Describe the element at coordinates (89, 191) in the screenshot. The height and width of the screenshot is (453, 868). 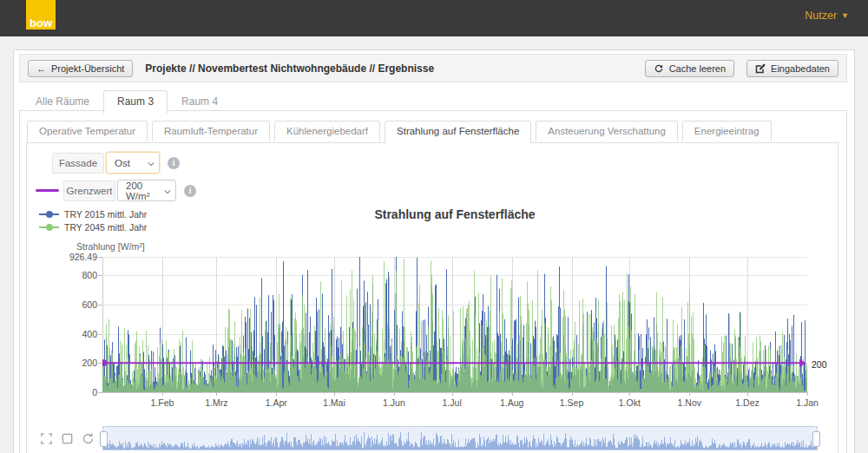
I see `grenzwert-label: Grenzwert` at that location.